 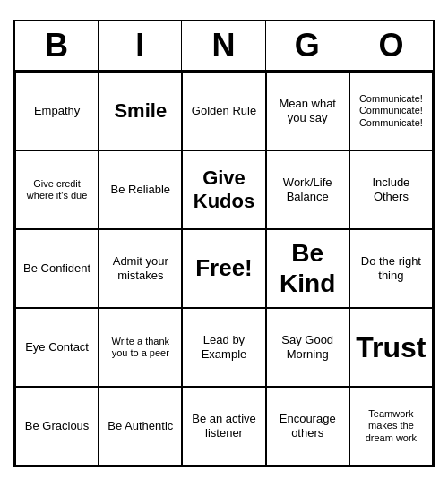 I want to click on bingo-cell-16: Write a thank you to a peer, so click(x=140, y=347).